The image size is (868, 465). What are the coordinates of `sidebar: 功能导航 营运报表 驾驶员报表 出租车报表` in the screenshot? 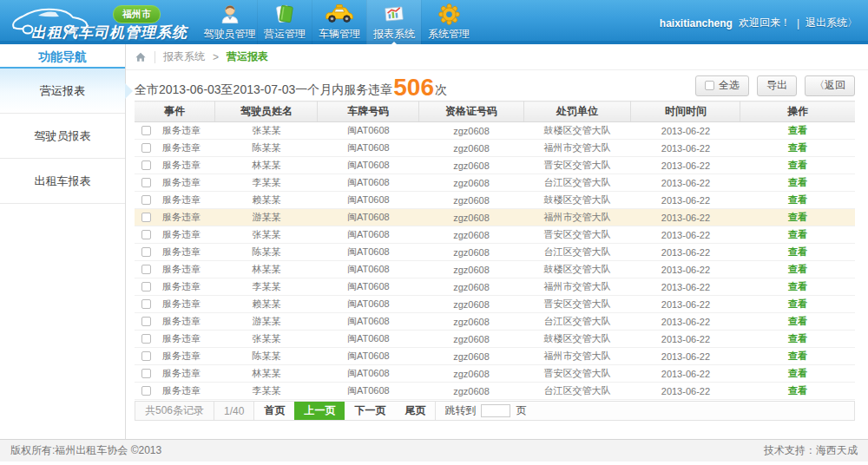 It's located at (62, 241).